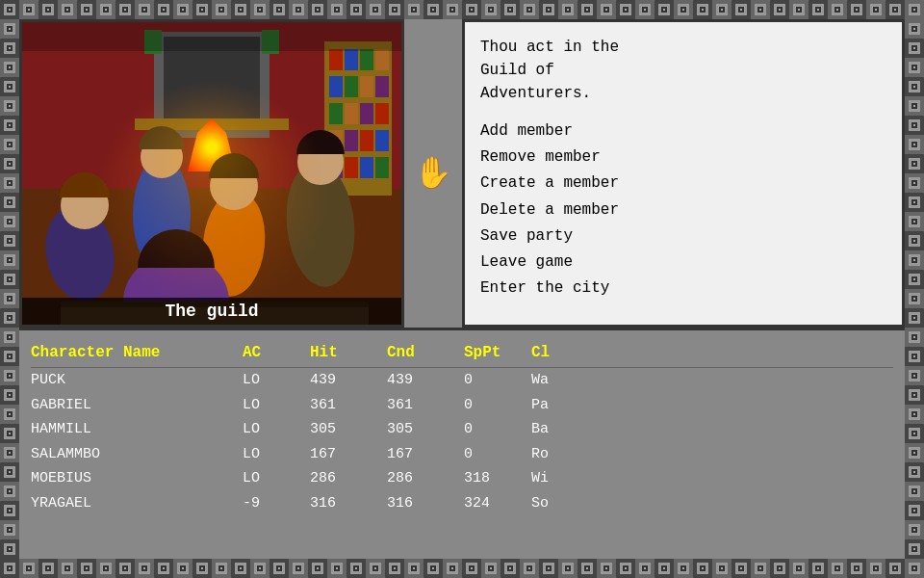 This screenshot has width=924, height=578. Describe the element at coordinates (276, 353) in the screenshot. I see `col-header-ac: AC` at that location.